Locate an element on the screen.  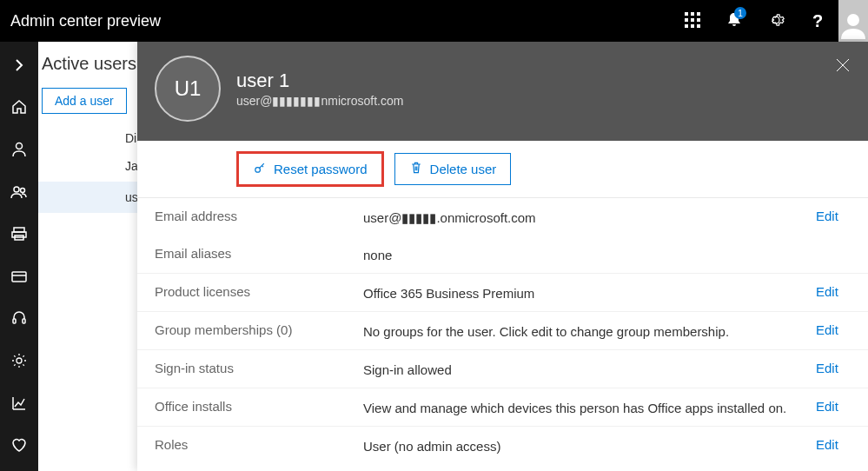
trash-icon is located at coordinates (416, 169).